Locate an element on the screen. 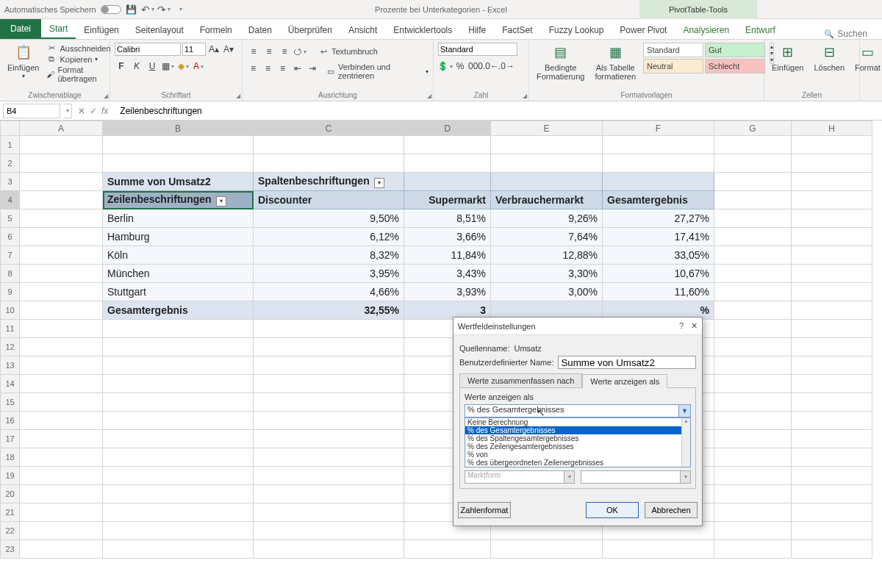  pivot-total-label: Gesamtergebnis is located at coordinates (178, 310).